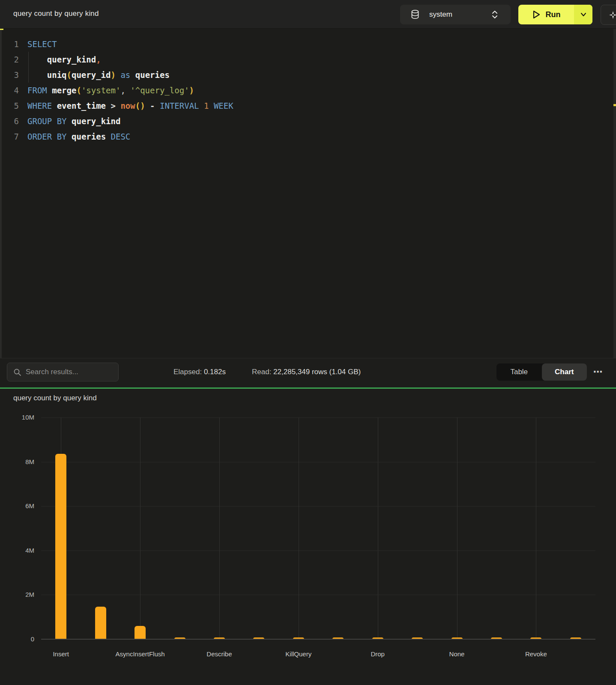 The image size is (616, 685). Describe the element at coordinates (555, 15) in the screenshot. I see `run-button-group: Run` at that location.